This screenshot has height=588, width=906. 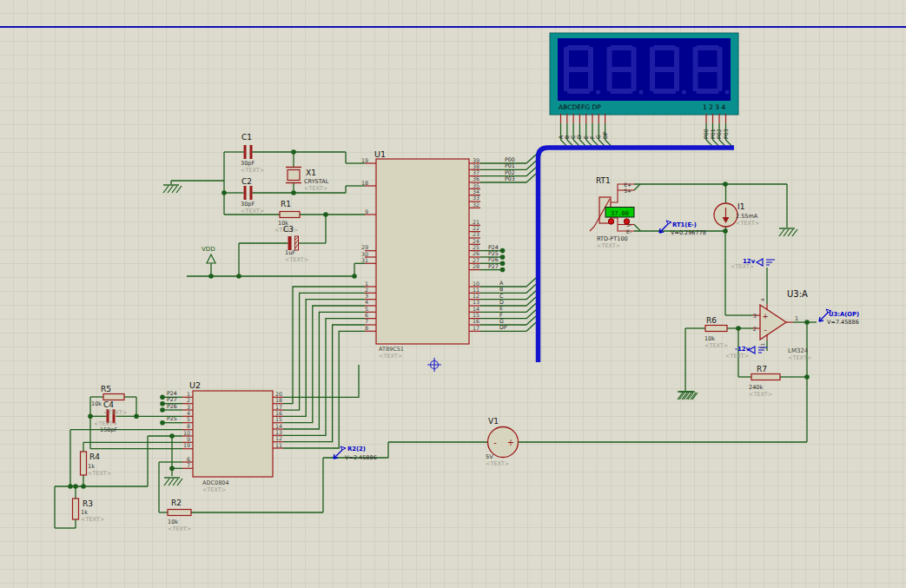 I want to click on pin-number: 30, so click(x=365, y=254).